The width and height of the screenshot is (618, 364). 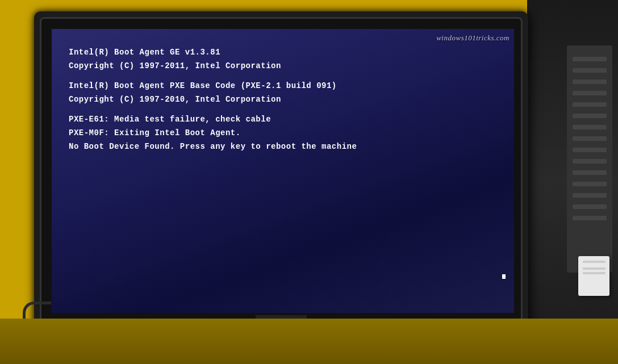 I want to click on bios-line-3: Intel(R) Boot Agent PXE Base Code (PXE-2…, so click(x=212, y=86).